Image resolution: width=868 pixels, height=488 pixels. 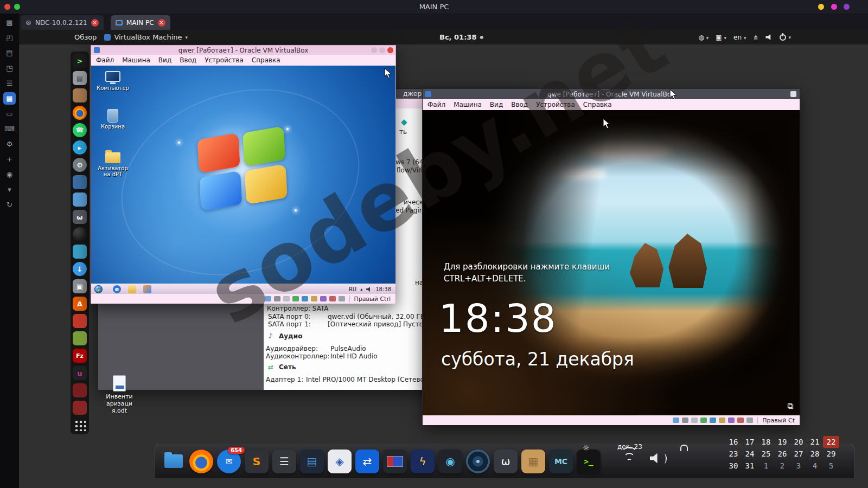 I want to click on package-launcher, so click(x=80, y=95).